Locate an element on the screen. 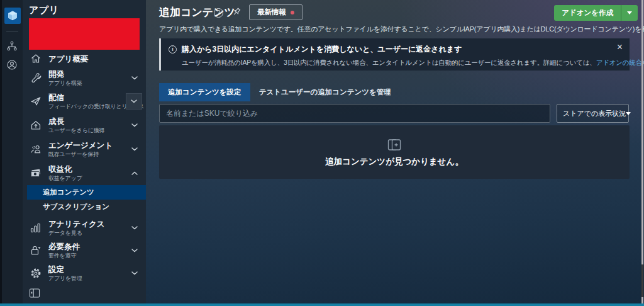 This screenshot has height=306, width=644. sidebar-item-label: 設定 is located at coordinates (65, 269).